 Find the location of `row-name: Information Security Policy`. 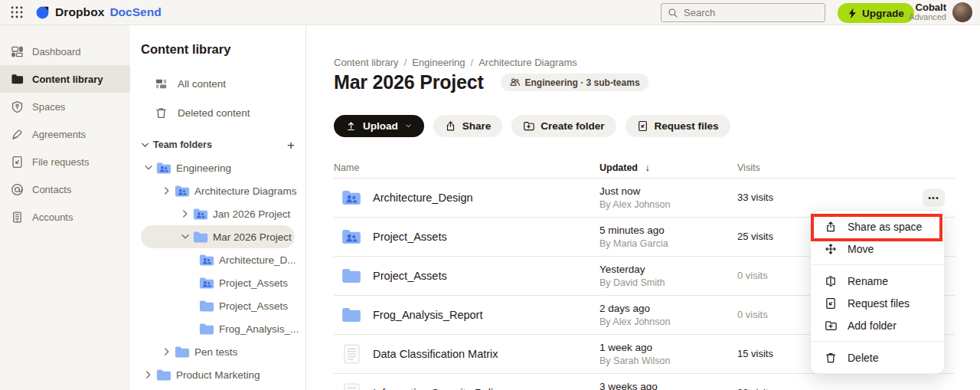

row-name: Information Security Policy is located at coordinates (439, 388).